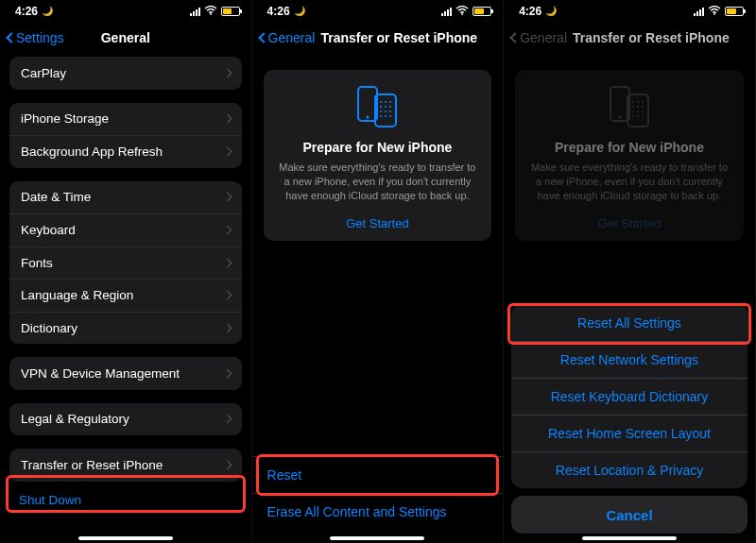 This screenshot has width=756, height=543. What do you see at coordinates (126, 119) in the screenshot?
I see `row-iphone-storage: iPhone Storage` at bounding box center [126, 119].